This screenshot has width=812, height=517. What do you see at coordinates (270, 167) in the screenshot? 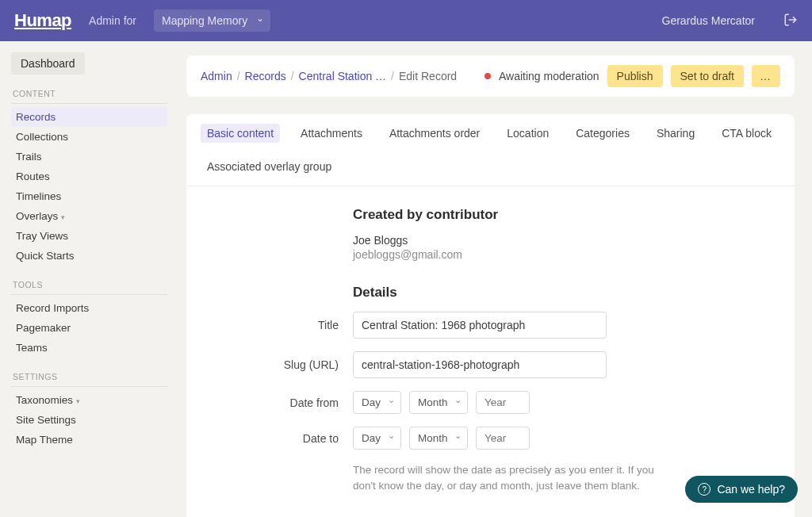
I see `tab-associated-overlay-group: Associated overlay group` at bounding box center [270, 167].